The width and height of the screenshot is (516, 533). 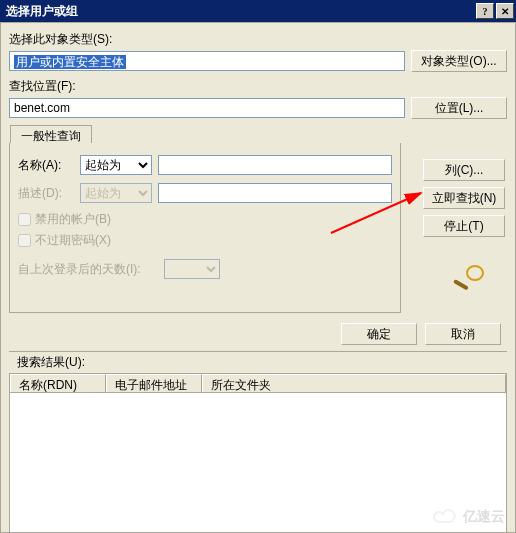 I want to click on nonexpiring-password-checkbox: 不过期密码(X), so click(x=205, y=240).